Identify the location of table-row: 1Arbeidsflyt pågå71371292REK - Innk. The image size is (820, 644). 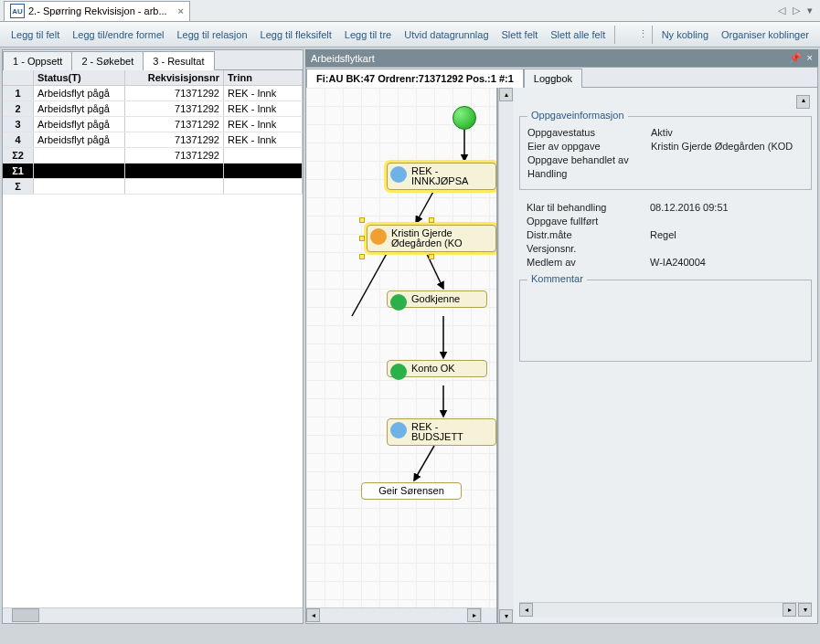
(153, 93).